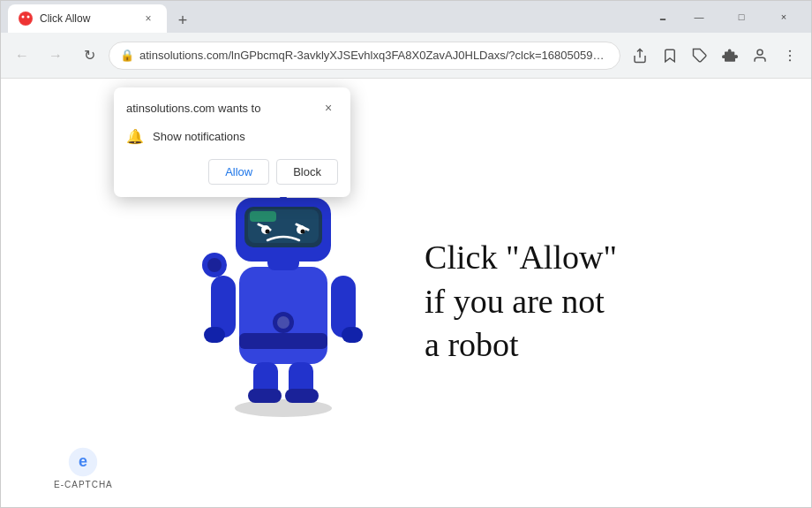 This screenshot has height=508, width=812. Describe the element at coordinates (193, 108) in the screenshot. I see `popup-site-text: atinsolutions.com wants to` at that location.